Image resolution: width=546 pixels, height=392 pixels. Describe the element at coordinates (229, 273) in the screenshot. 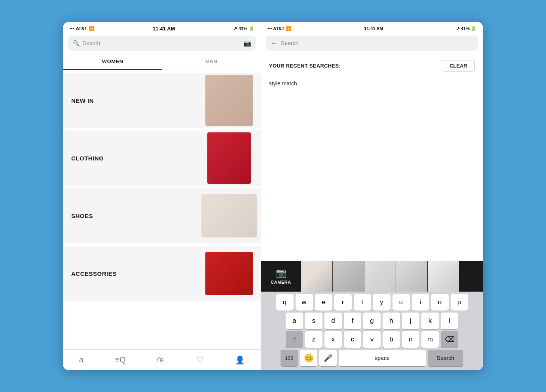

I see `accessories-figure` at that location.